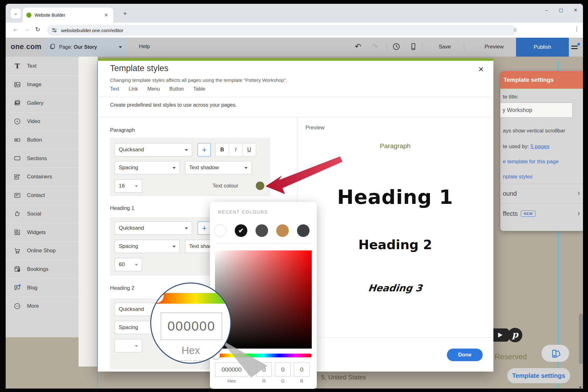 This screenshot has width=588, height=392. What do you see at coordinates (16, 14) in the screenshot?
I see `tab-search-button: ⌄` at bounding box center [16, 14].